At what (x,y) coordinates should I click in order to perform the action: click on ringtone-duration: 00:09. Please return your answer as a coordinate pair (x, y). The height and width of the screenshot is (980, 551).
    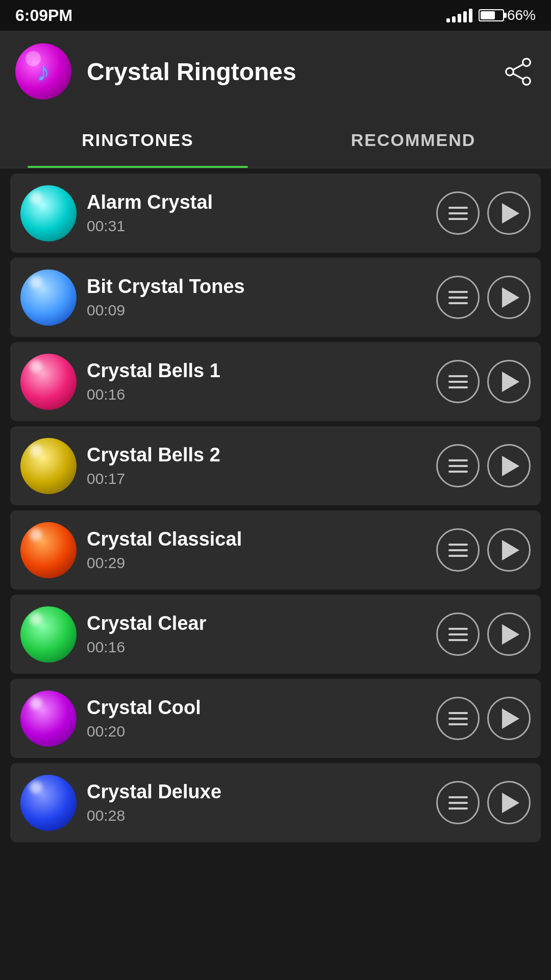
    Looking at the image, I should click on (256, 310).